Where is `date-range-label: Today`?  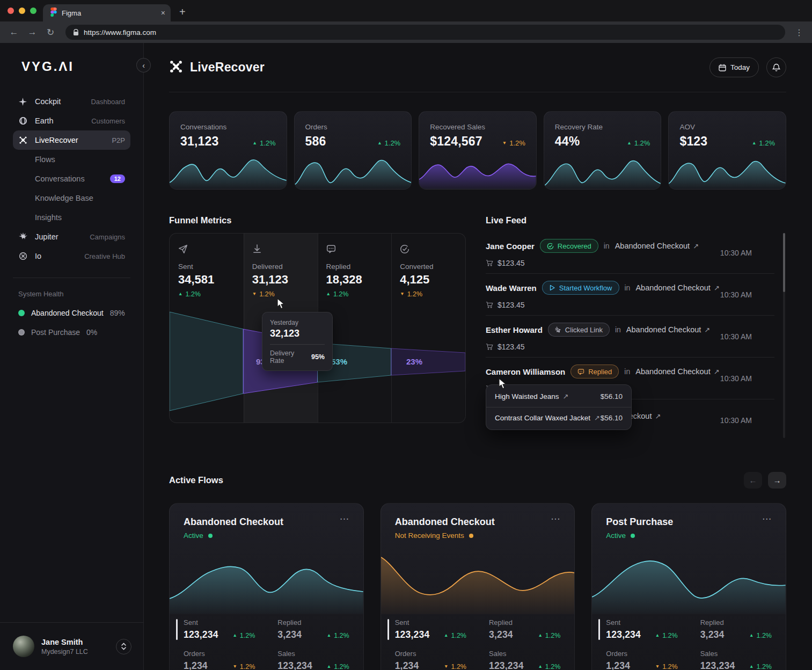 date-range-label: Today is located at coordinates (740, 68).